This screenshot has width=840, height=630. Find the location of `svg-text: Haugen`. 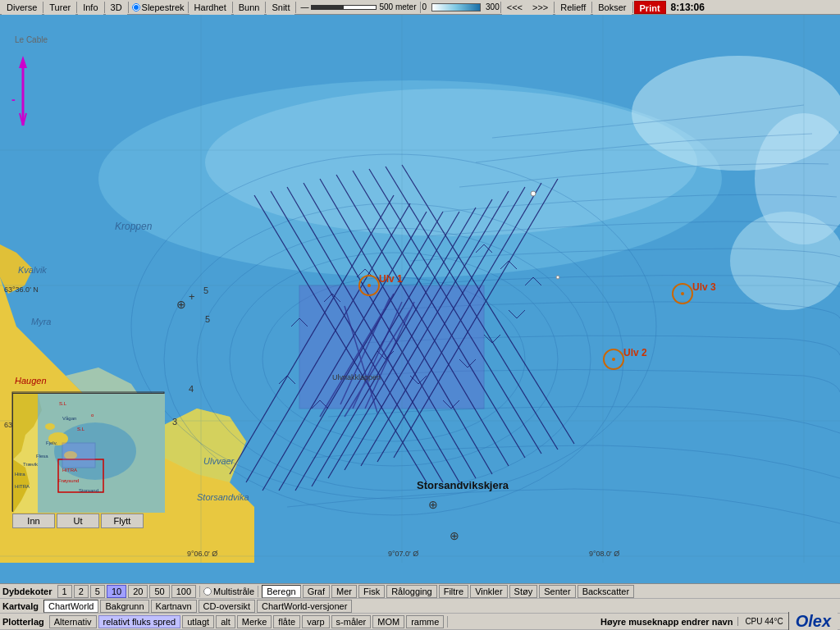

svg-text: Haugen is located at coordinates (31, 381).